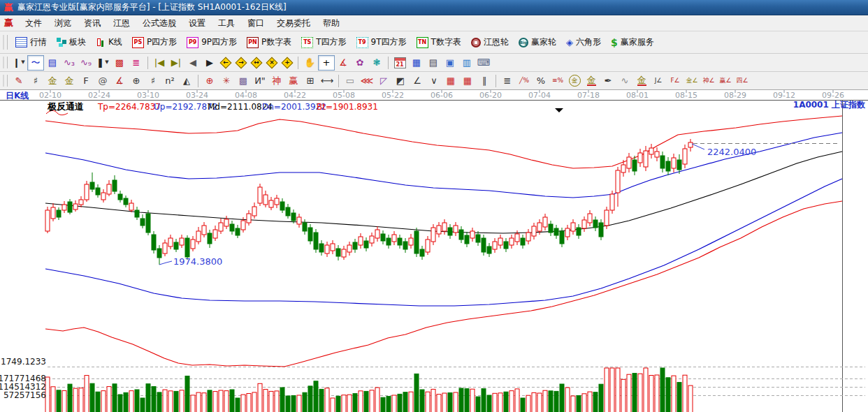 This screenshot has width=868, height=412. Describe the element at coordinates (52, 63) in the screenshot. I see `info-f10-icon: ▤` at that location.